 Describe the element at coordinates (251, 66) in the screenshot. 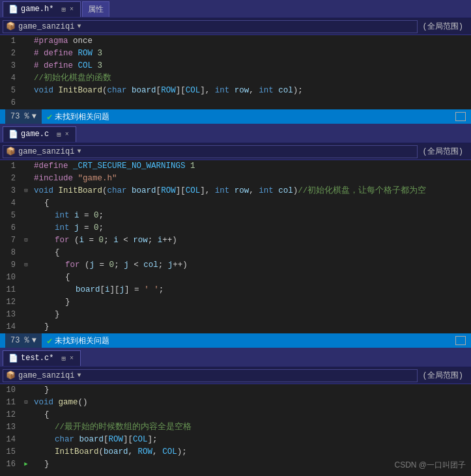

I see `line-content: # define COL 3` at that location.